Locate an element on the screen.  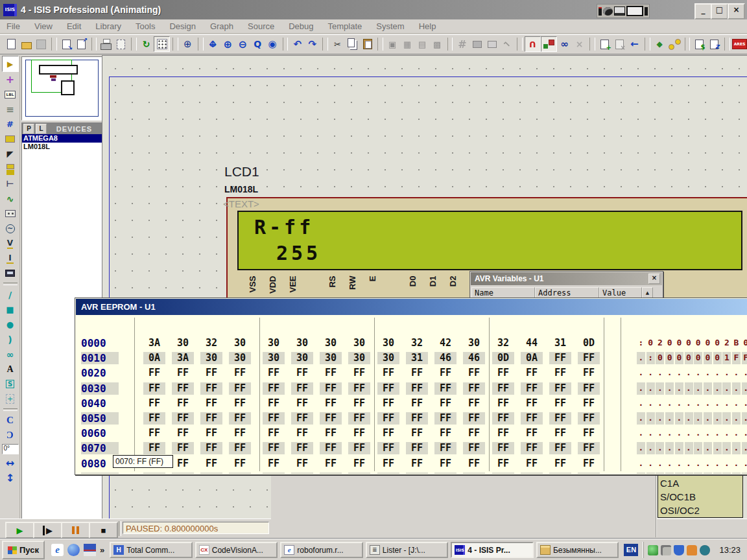
pause-button is located at coordinates (75, 530).